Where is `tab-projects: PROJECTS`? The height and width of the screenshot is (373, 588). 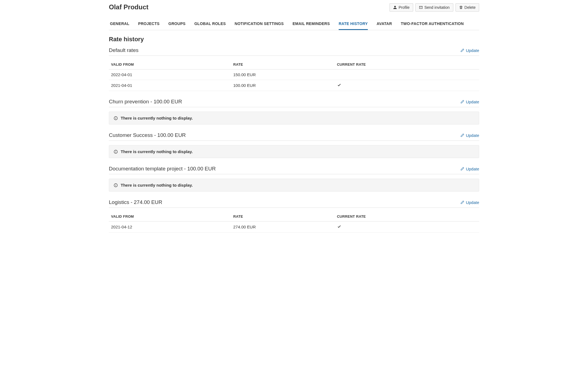 tab-projects: PROJECTS is located at coordinates (149, 24).